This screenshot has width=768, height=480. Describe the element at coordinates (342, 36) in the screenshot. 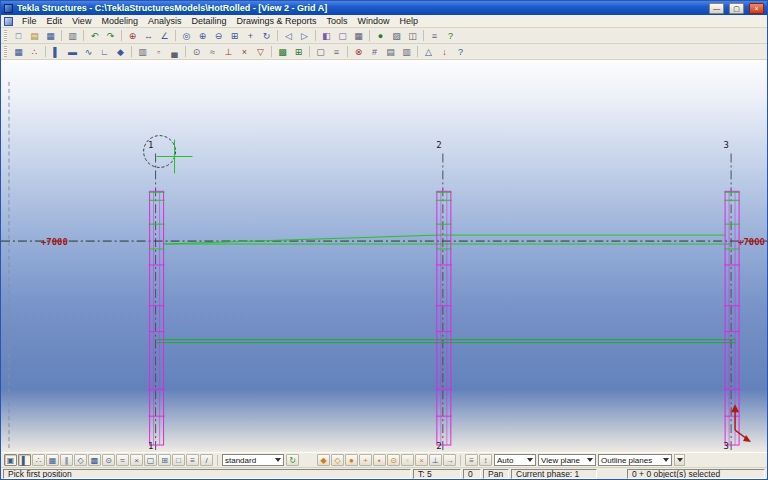

I see `view-plane-icon: ▢` at that location.